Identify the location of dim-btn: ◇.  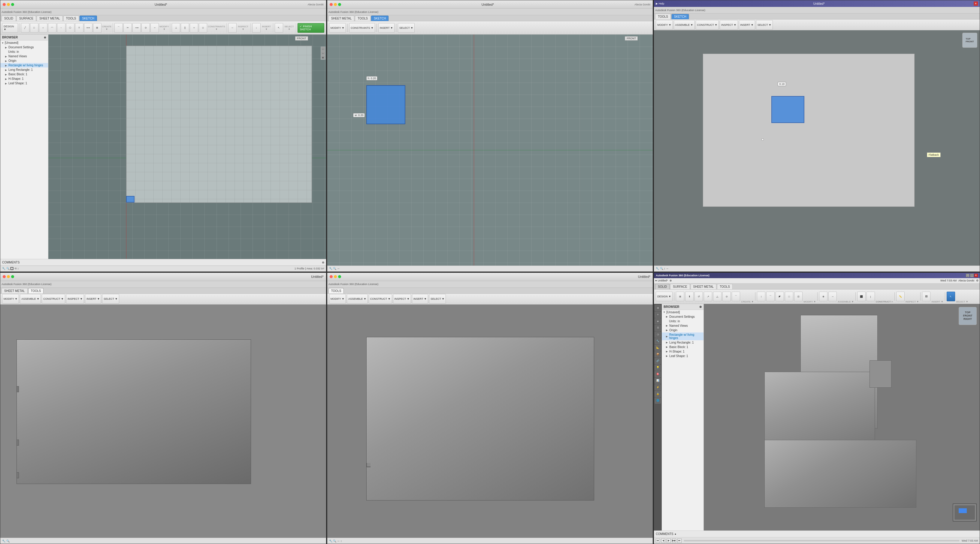
(203, 28).